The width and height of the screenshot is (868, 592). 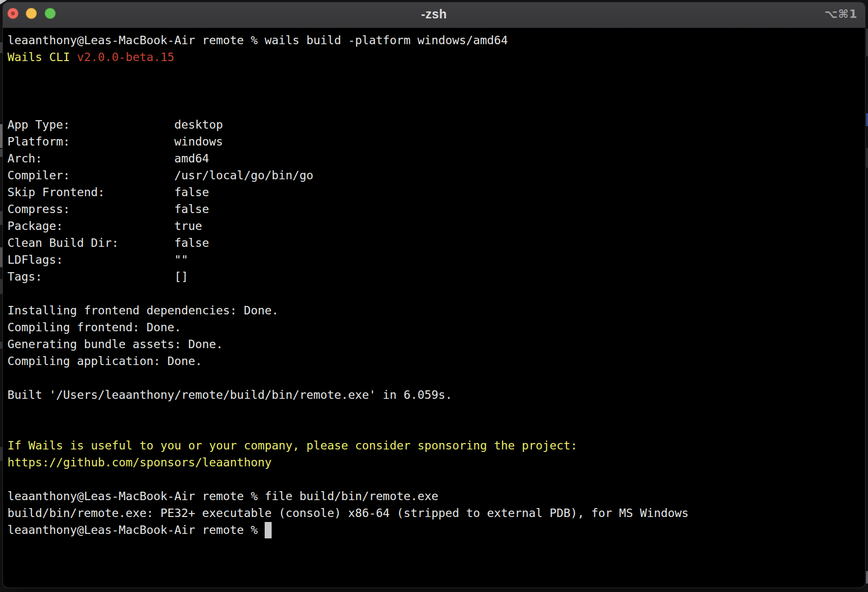 I want to click on terminal-cursor, so click(x=268, y=530).